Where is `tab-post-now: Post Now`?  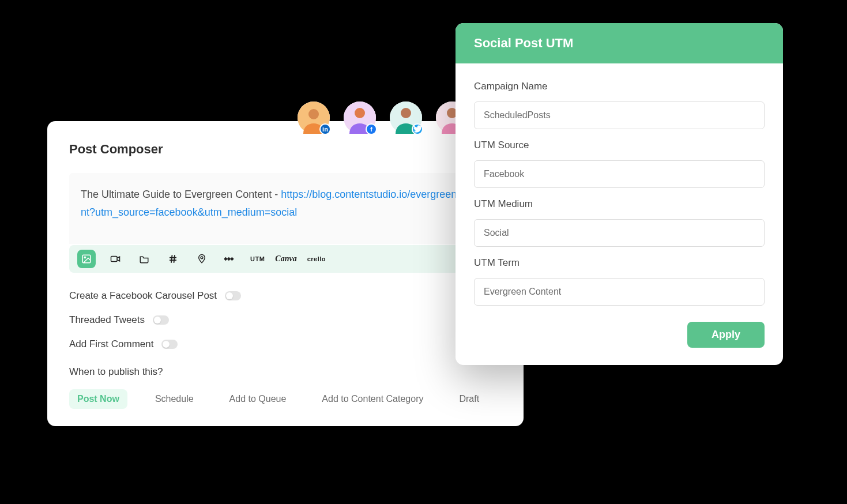
tab-post-now: Post Now is located at coordinates (98, 399).